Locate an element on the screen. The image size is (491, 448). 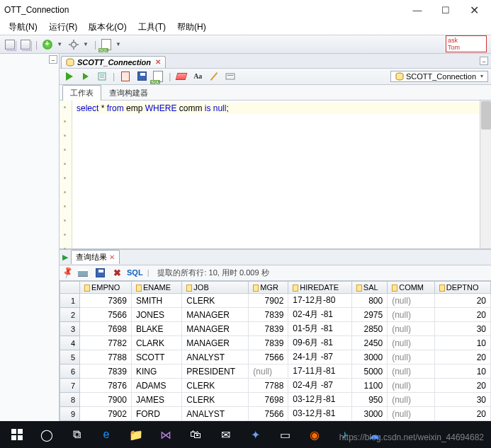
new-dropdown-icon: ▼ is located at coordinates (60, 44).